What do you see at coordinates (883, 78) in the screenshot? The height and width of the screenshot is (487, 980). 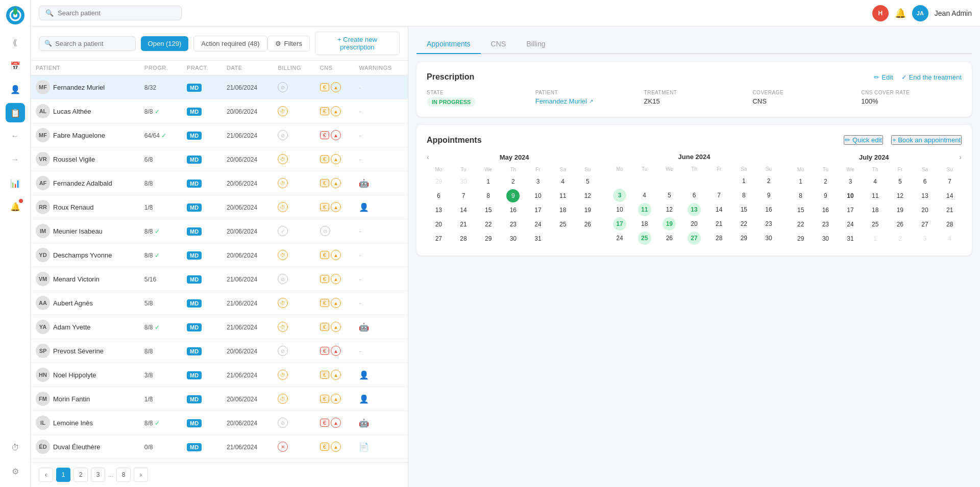 I see `edit-button: ✏ Edit` at bounding box center [883, 78].